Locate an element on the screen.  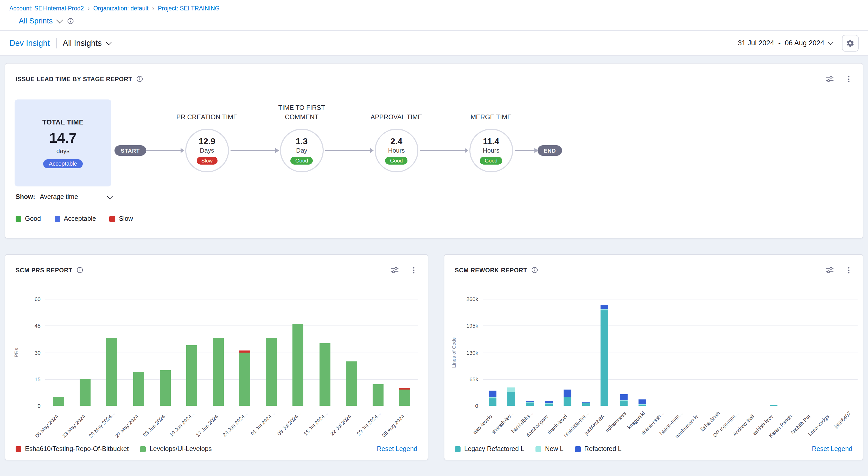
page-title: Dev Insight is located at coordinates (30, 43).